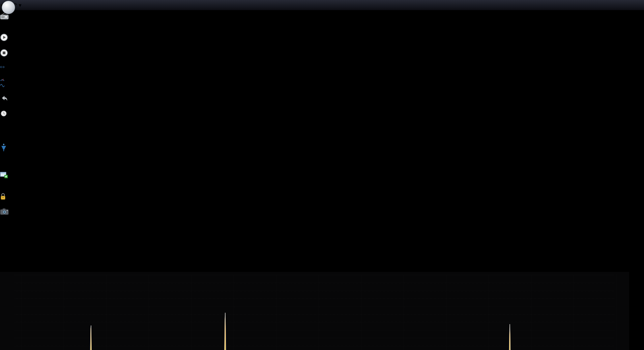 The image size is (644, 350). I want to click on noise-blanker-options-button: ⚙ Options, so click(28, 263).